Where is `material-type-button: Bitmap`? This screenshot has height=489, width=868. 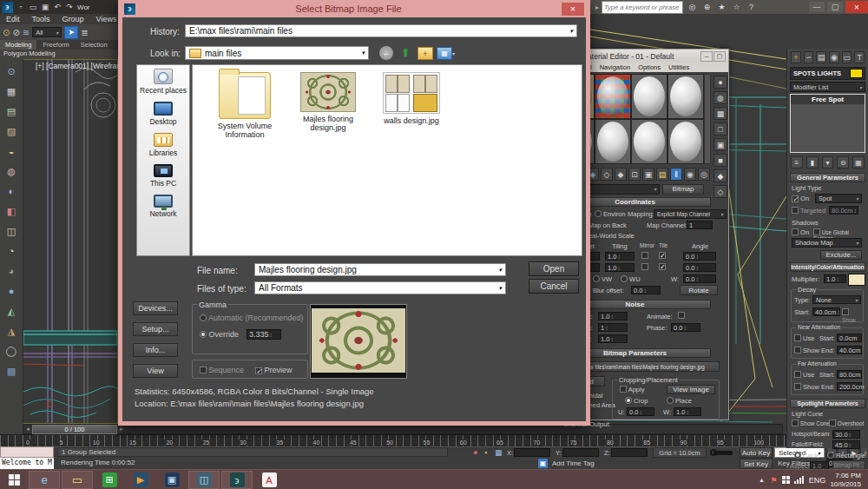
material-type-button: Bitmap is located at coordinates (683, 189).